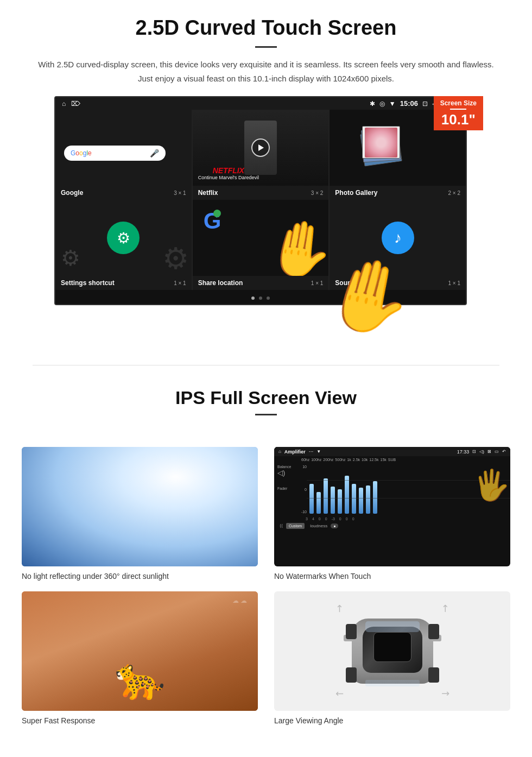 Image resolution: width=532 pixels, height=757 pixels. What do you see at coordinates (261, 238) in the screenshot?
I see `app-cell-share: G 🤚` at bounding box center [261, 238].